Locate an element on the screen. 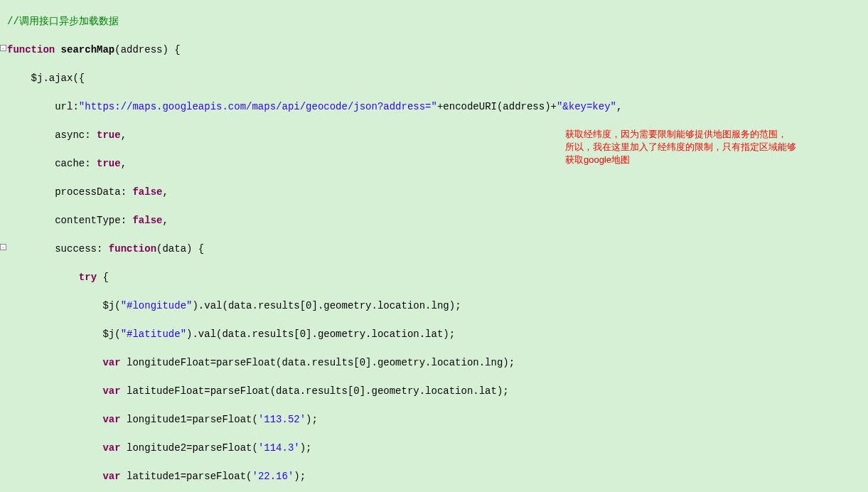 The image size is (868, 492). code-text: $j.ajax({ is located at coordinates (45, 78).